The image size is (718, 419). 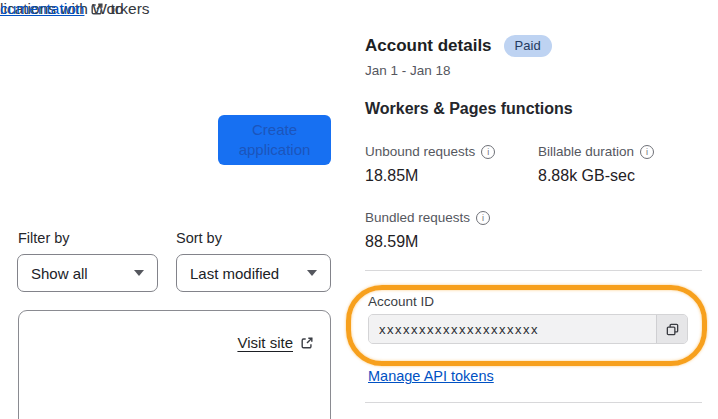 I want to click on billable-duration-label: Billable duration, so click(x=596, y=152).